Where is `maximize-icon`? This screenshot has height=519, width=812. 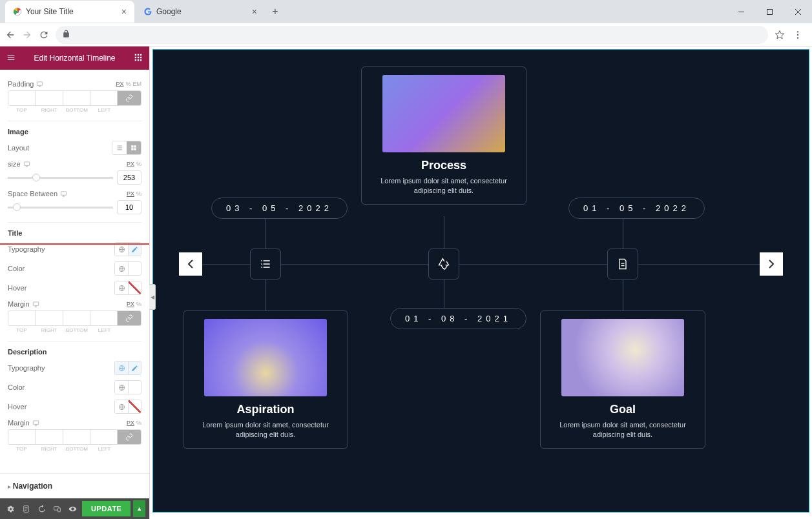
maximize-icon is located at coordinates (769, 12).